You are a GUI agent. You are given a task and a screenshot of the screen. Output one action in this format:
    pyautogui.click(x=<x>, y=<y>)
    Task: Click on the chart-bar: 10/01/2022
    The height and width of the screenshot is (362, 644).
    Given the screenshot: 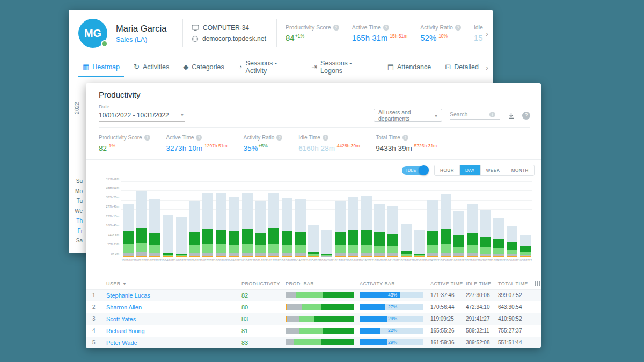 What is the action you would take?
    pyautogui.click(x=128, y=231)
    